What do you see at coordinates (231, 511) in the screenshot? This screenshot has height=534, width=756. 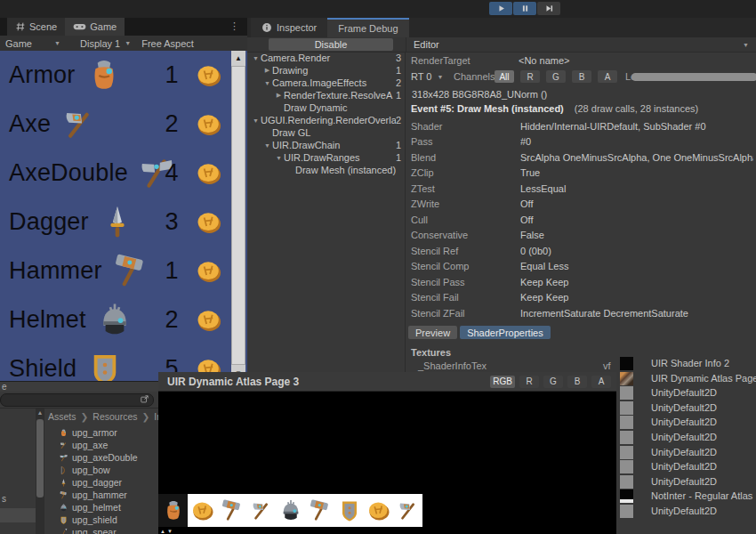 I see `atlas-sprite-tile` at bounding box center [231, 511].